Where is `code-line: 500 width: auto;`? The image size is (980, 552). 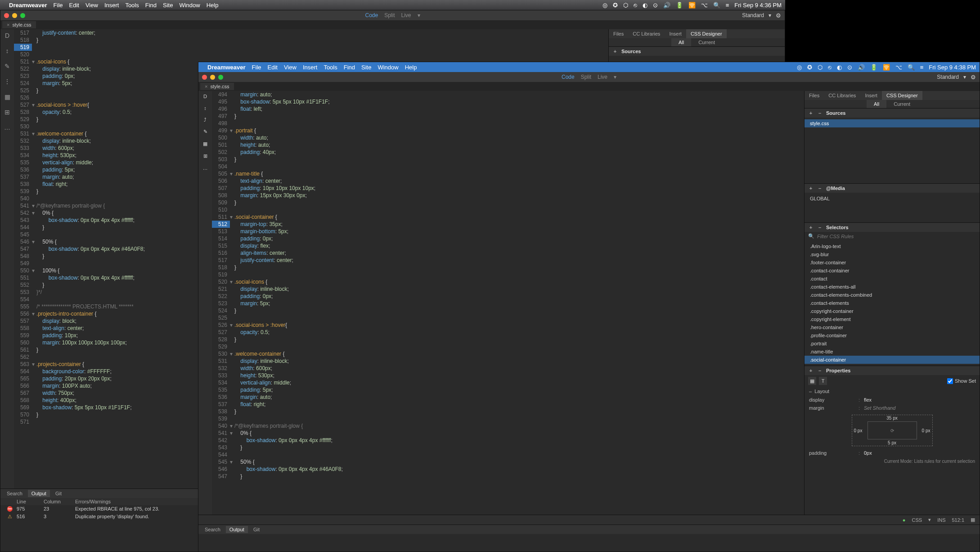
code-line: 500 width: auto; is located at coordinates (508, 138).